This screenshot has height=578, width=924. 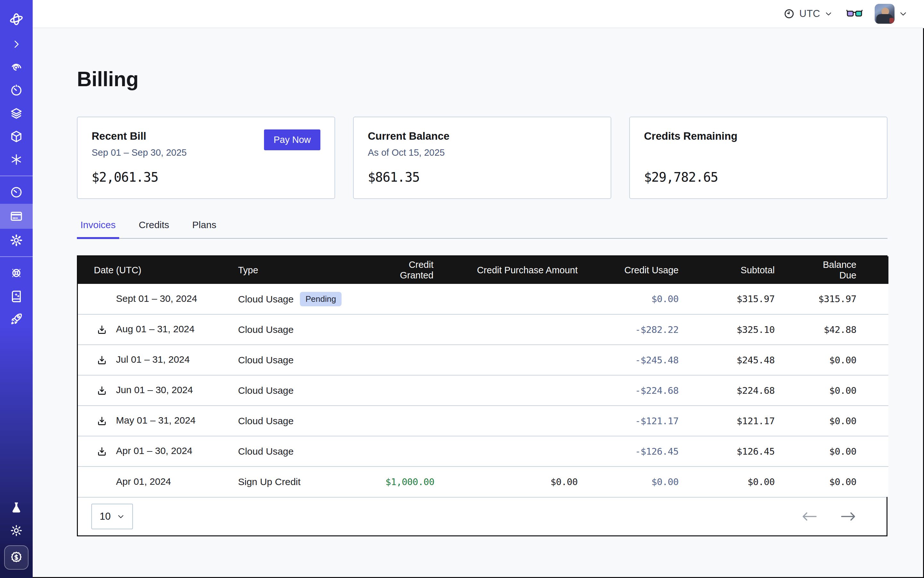 I want to click on invoice-period-cell: Jun 01 – 30, 2024, so click(x=158, y=390).